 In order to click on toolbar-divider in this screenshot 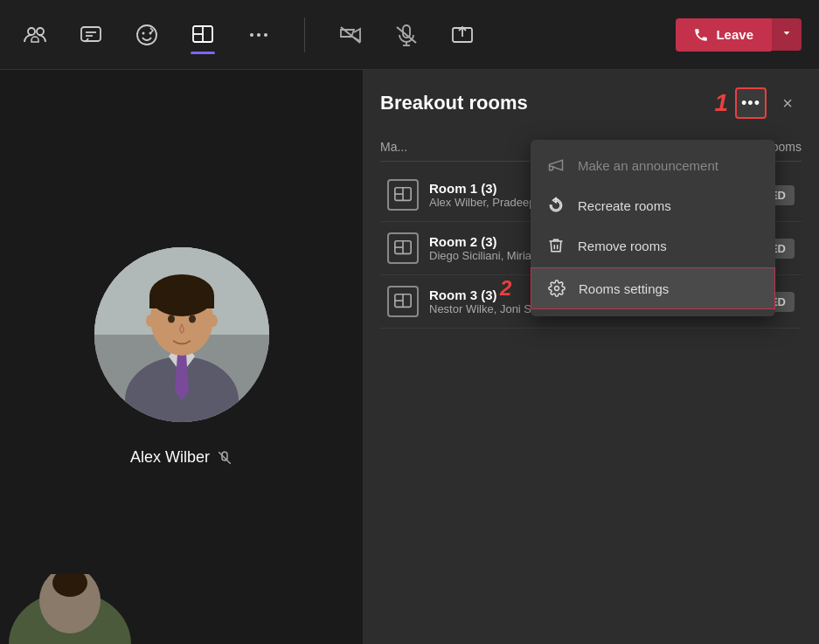, I will do `click(304, 35)`.